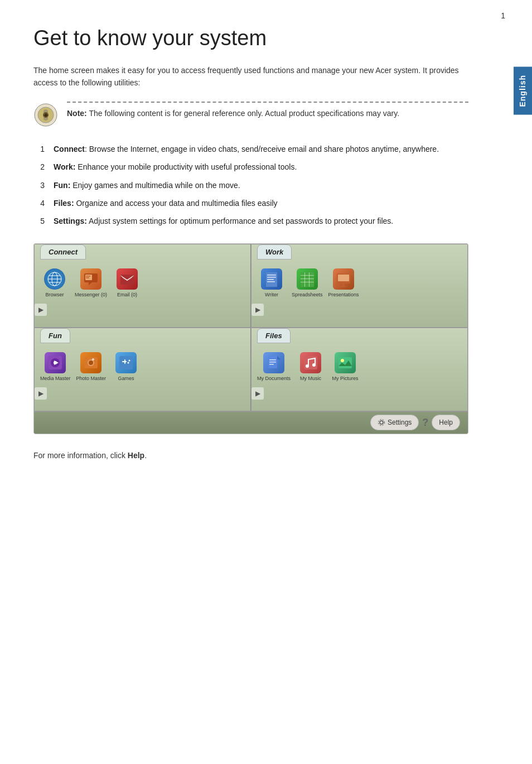 The height and width of the screenshot is (764, 532). What do you see at coordinates (91, 295) in the screenshot?
I see `messenger-label: Messenger (0)` at bounding box center [91, 295].